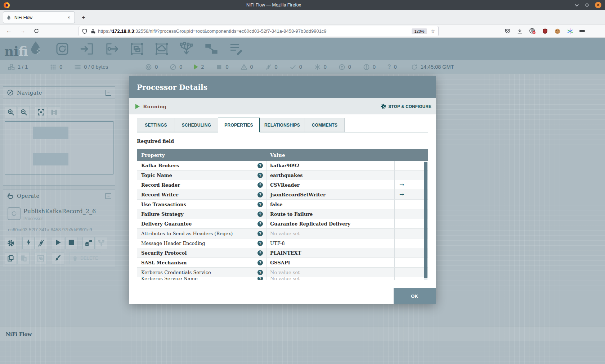 Image resolution: width=605 pixels, height=364 pixels. What do you see at coordinates (69, 17) in the screenshot?
I see `close-tab-icon: ×` at bounding box center [69, 17].